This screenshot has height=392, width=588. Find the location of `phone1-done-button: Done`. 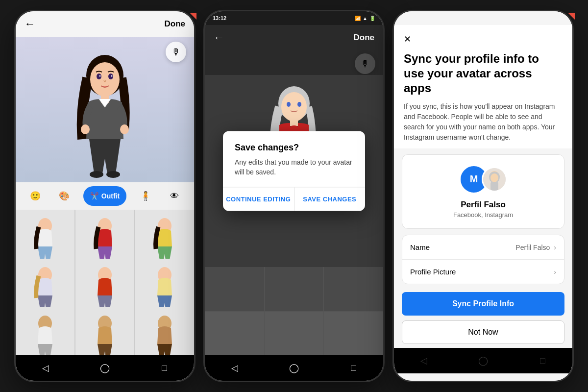

phone1-done-button: Done is located at coordinates (175, 24).